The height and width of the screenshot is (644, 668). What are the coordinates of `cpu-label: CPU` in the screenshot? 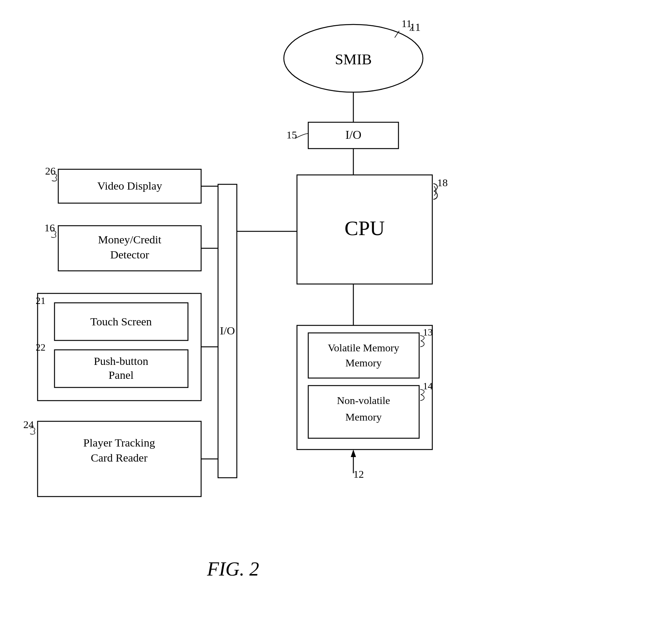 It's located at (365, 228).